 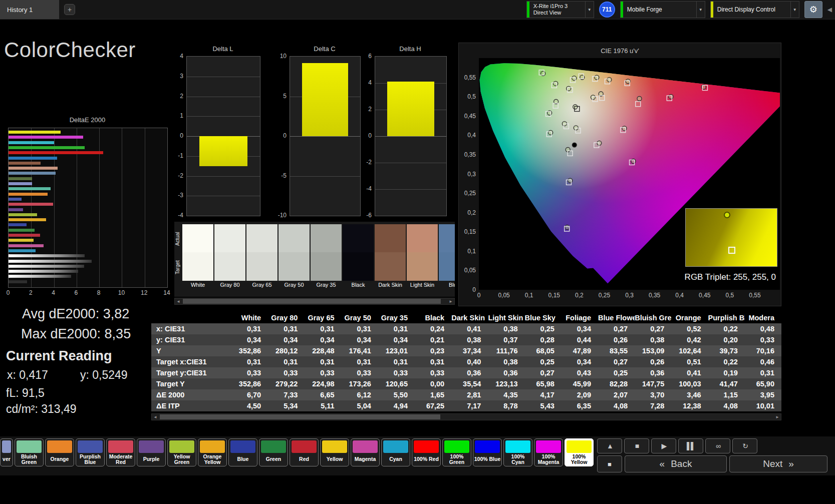 What do you see at coordinates (778, 464) in the screenshot?
I see `next-button: Next »` at bounding box center [778, 464].